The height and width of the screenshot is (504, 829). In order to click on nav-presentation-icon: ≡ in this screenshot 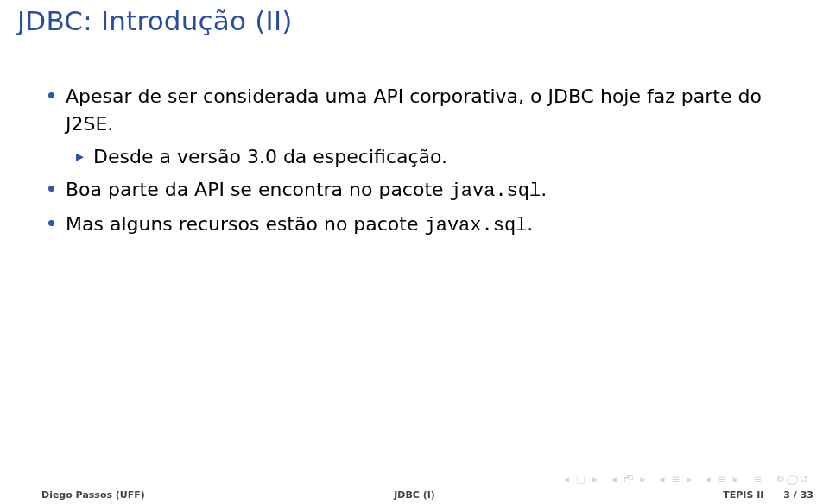, I will do `click(759, 479)`.